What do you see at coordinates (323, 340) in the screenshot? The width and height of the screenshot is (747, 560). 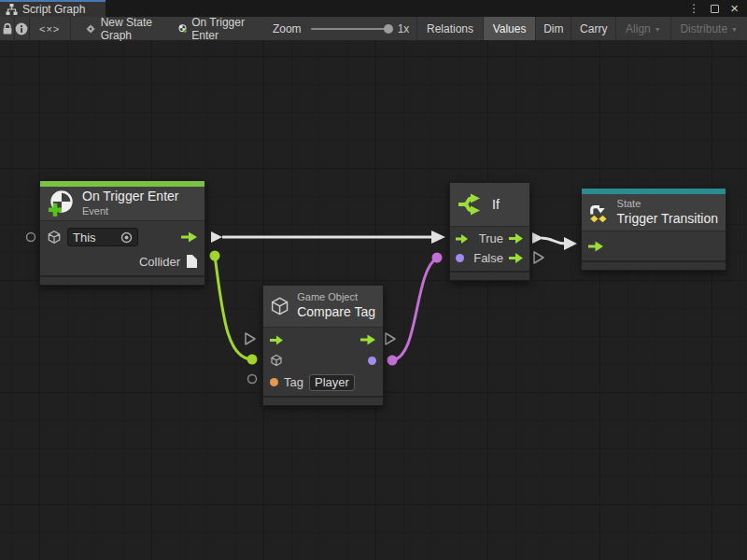 I see `port-row-flow` at bounding box center [323, 340].